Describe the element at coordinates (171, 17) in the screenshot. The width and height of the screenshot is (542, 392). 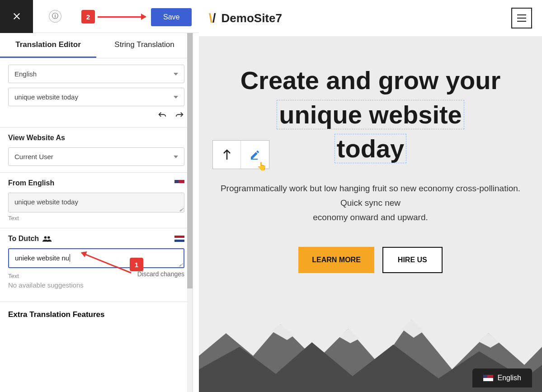
I see `save-button: Save` at that location.